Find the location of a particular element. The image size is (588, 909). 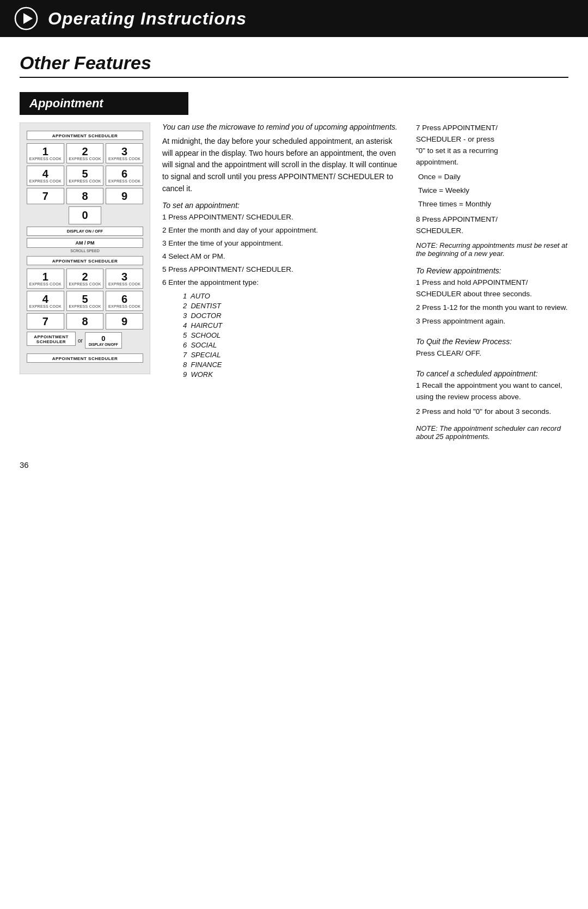

step-5: 5 Press APPOINTMENT/ SCHEDULER. is located at coordinates (280, 270).